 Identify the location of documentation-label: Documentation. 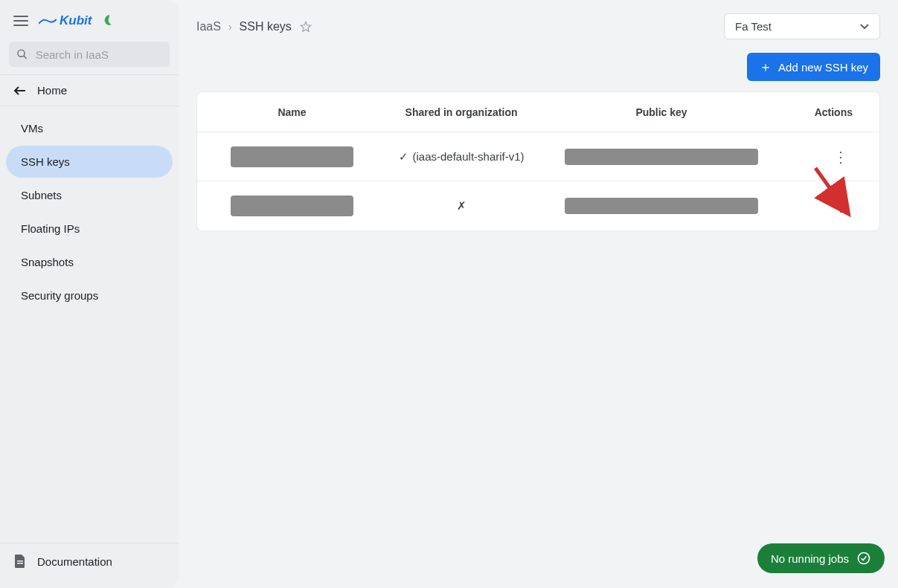
(74, 562).